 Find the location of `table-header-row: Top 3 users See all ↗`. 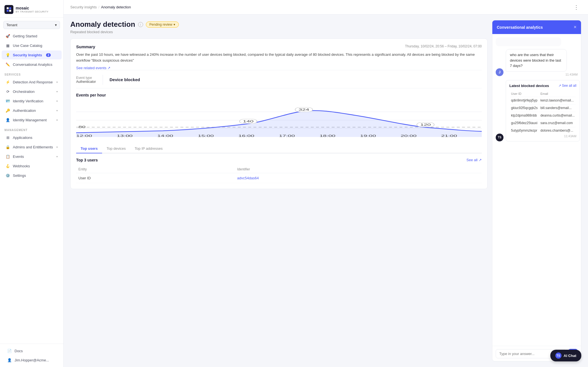

table-header-row: Top 3 users See all ↗ is located at coordinates (279, 160).